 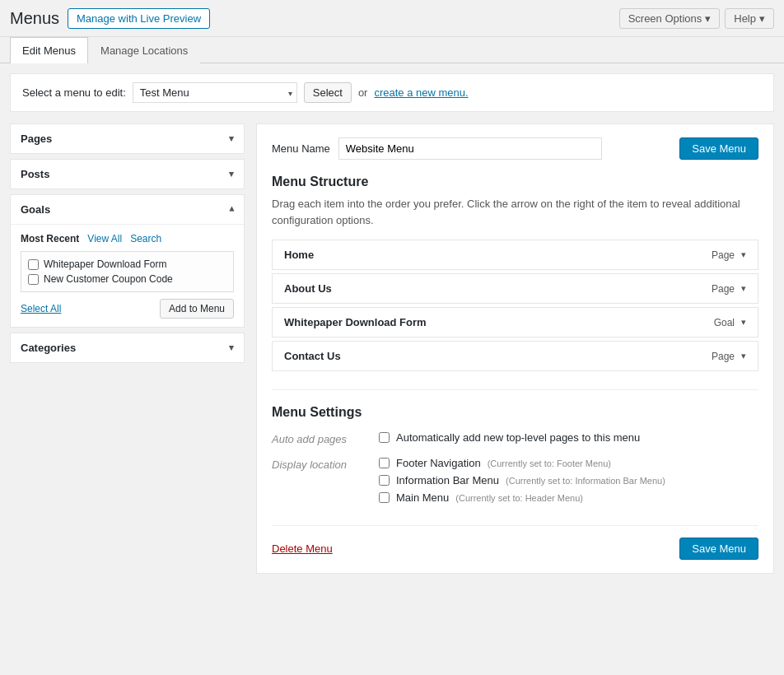 What do you see at coordinates (49, 51) in the screenshot?
I see `tab-edit-menus-label: Edit Menus` at bounding box center [49, 51].